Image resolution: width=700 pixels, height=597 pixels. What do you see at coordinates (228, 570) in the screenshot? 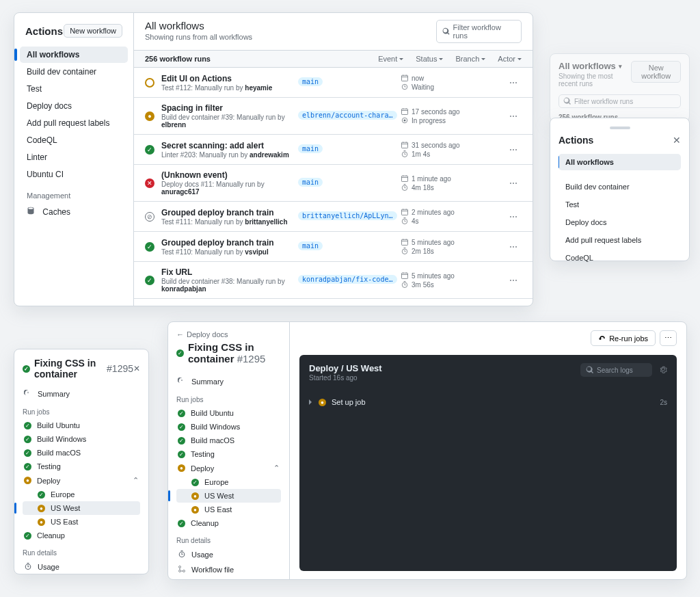
I see `workflow-file-link: Workflow file` at bounding box center [228, 570].